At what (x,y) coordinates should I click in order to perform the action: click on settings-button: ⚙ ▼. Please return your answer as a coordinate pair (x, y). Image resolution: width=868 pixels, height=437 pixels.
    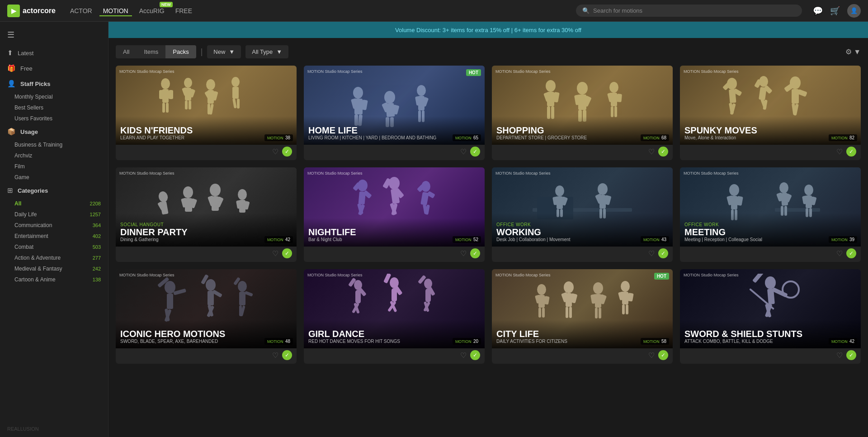
    Looking at the image, I should click on (853, 52).